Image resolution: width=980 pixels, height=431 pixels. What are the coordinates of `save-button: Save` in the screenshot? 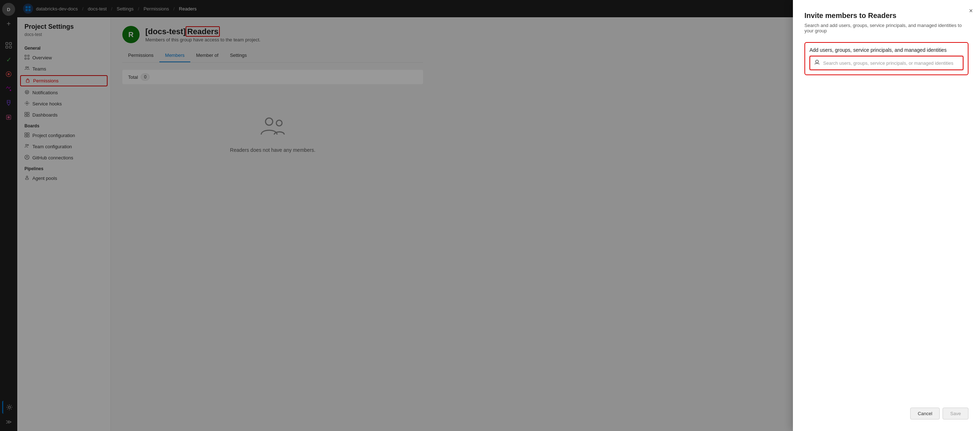 It's located at (956, 414).